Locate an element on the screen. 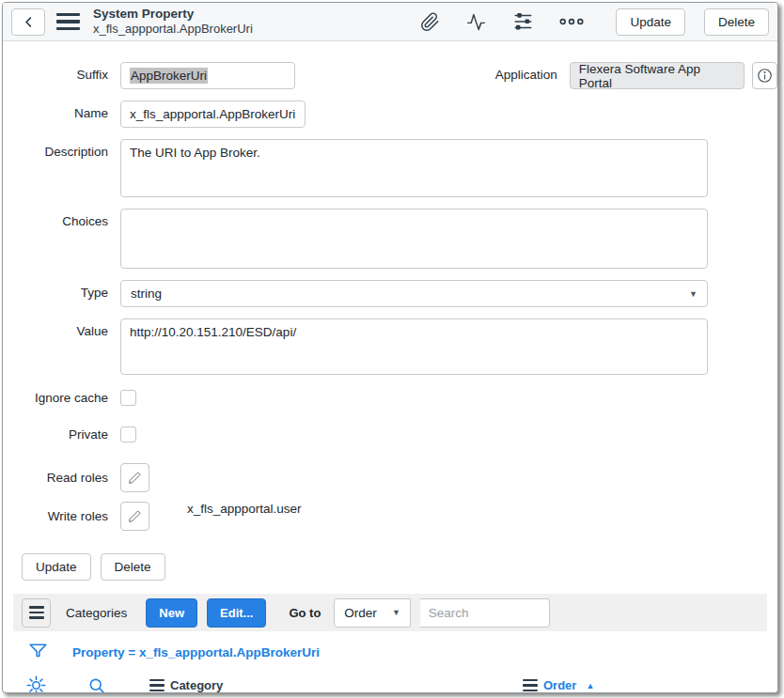 This screenshot has width=784, height=698. choices-label: Choices is located at coordinates (62, 218).